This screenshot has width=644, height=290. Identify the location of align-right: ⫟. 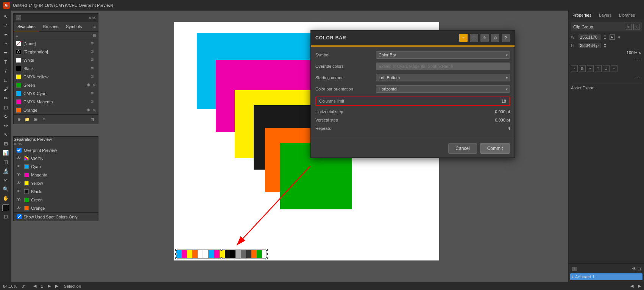
(590, 69).